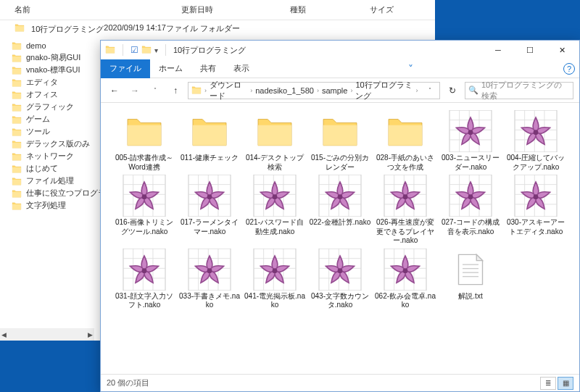 The image size is (580, 392). I want to click on file-item: 043-文字数カウンタ.nako, so click(340, 280).